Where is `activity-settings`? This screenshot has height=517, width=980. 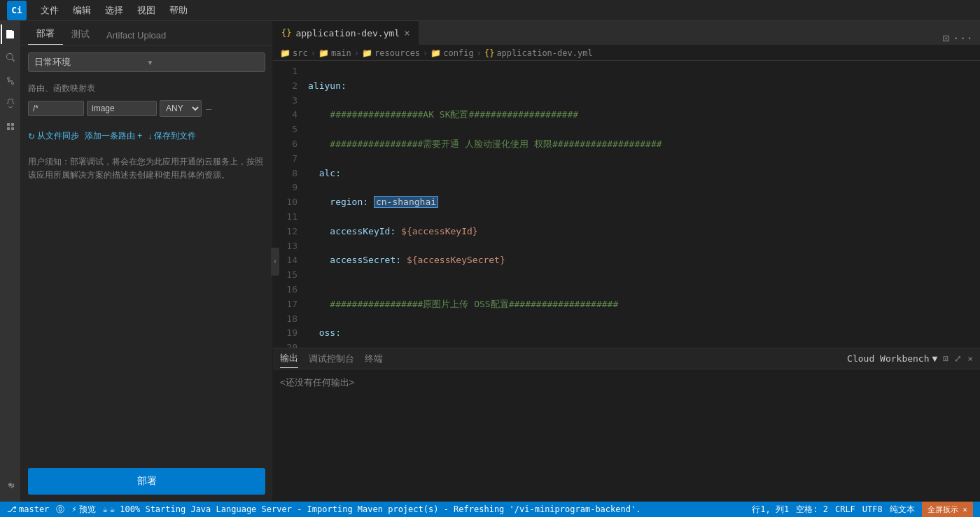 activity-settings is located at coordinates (10, 485).